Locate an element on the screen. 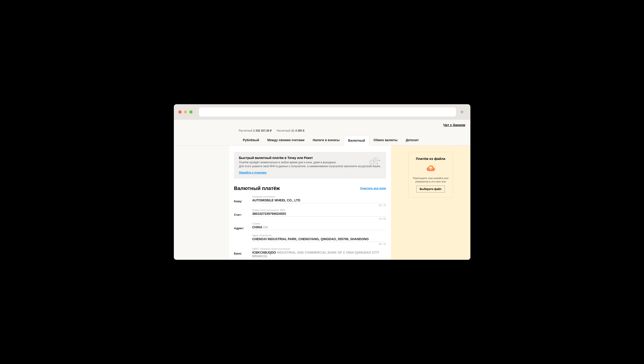 The height and width of the screenshot is (364, 644). tab-deposit: Депозит is located at coordinates (412, 140).